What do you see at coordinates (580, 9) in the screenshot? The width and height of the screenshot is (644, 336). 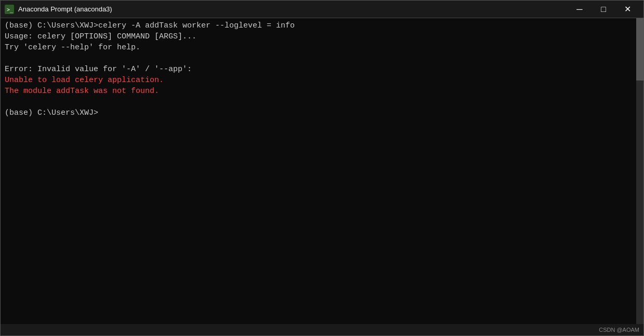 I see `minimize-button: ─` at bounding box center [580, 9].